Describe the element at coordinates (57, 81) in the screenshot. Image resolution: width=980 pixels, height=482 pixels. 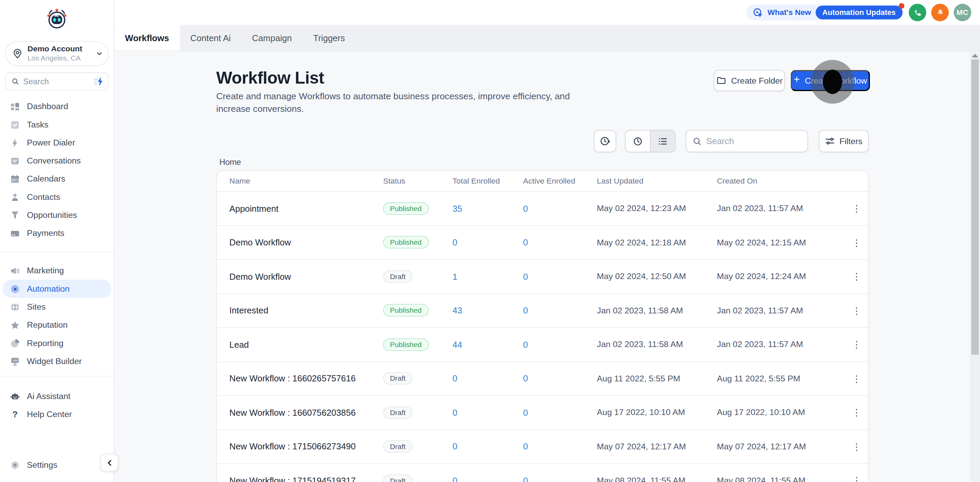
I see `sidebar-search: Search` at that location.